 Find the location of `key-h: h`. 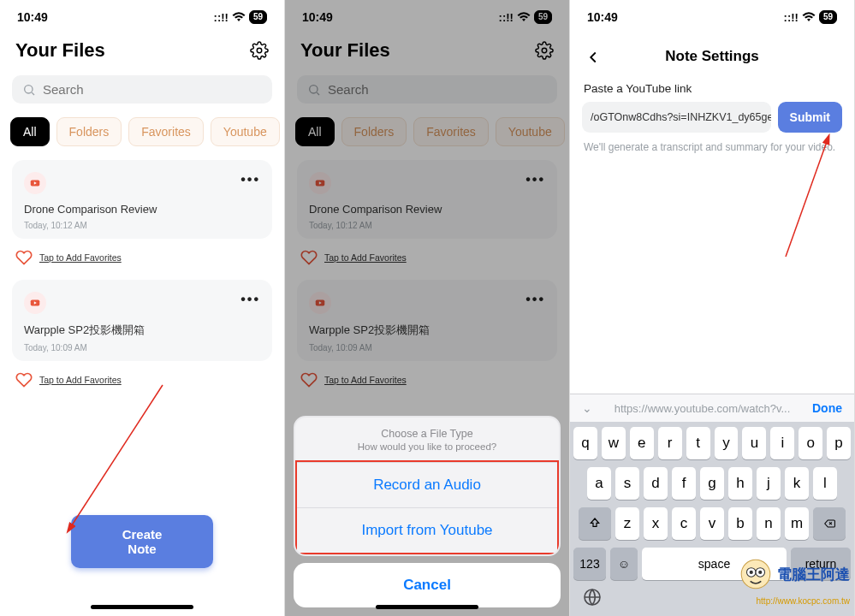

key-h: h is located at coordinates (740, 483).